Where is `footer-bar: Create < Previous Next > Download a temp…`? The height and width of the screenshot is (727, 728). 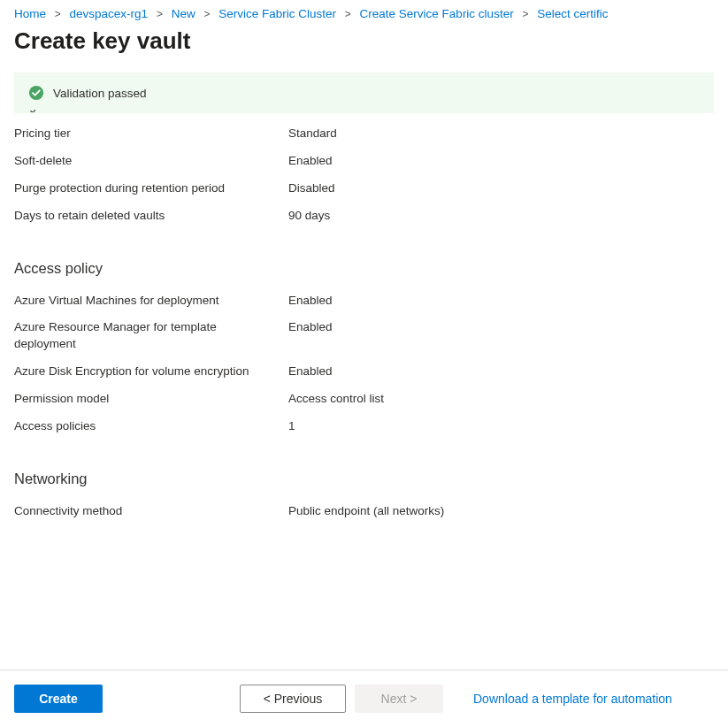
footer-bar: Create < Previous Next > Download a temp… is located at coordinates (364, 699).